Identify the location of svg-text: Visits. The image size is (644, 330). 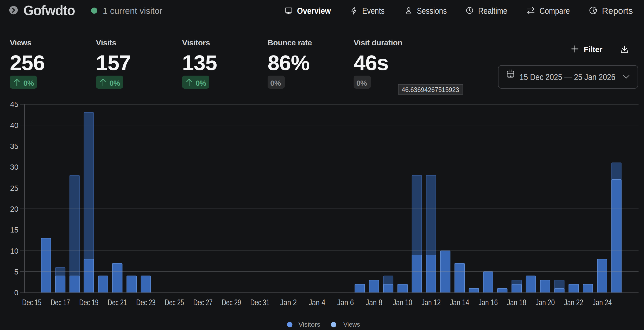
(106, 43).